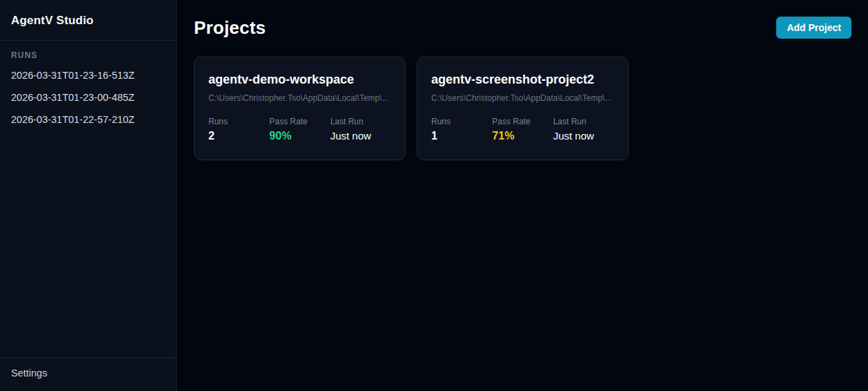 The width and height of the screenshot is (868, 391). I want to click on add-project-button: Add Project, so click(814, 28).